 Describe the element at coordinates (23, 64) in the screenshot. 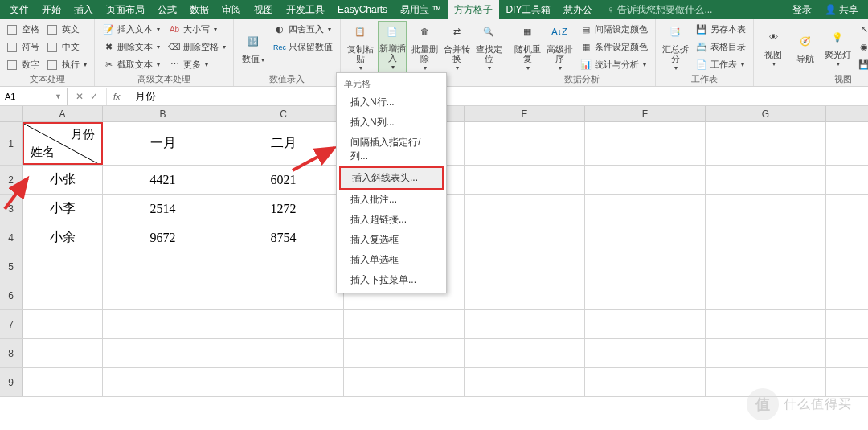

I see `check-number: 数字` at that location.